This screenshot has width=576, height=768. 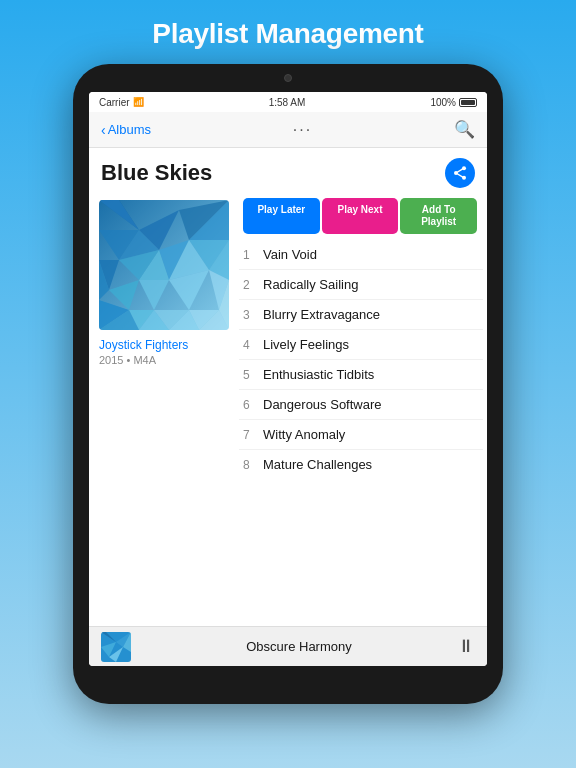 What do you see at coordinates (164, 345) in the screenshot?
I see `album-artist-name: Joystick Fighters` at bounding box center [164, 345].